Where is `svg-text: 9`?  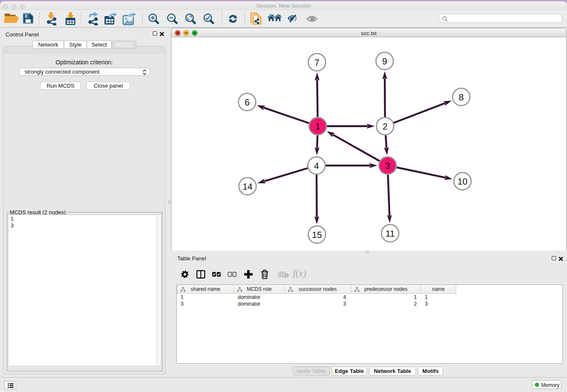
svg-text: 9 is located at coordinates (385, 61).